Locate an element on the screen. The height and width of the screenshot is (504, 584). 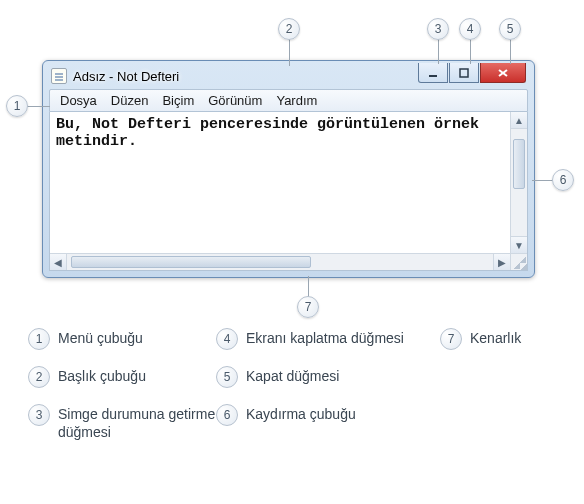
legend-label-7: Kenarlık is located at coordinates (496, 338).